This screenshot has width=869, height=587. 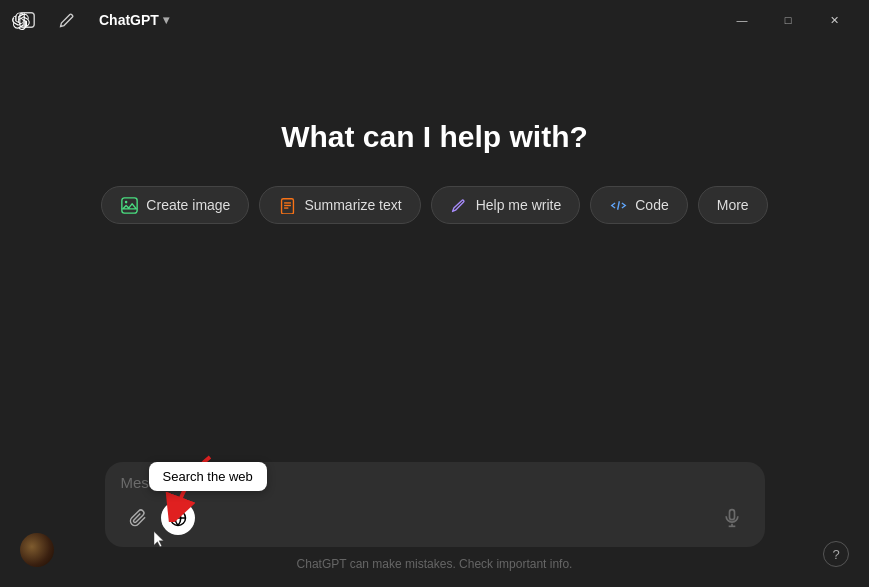 I want to click on create-image-button: Create image, so click(x=175, y=205).